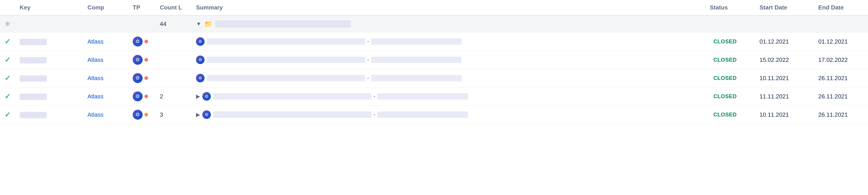 The width and height of the screenshot is (868, 195). Describe the element at coordinates (7, 8) in the screenshot. I see `col-header-check` at that location.